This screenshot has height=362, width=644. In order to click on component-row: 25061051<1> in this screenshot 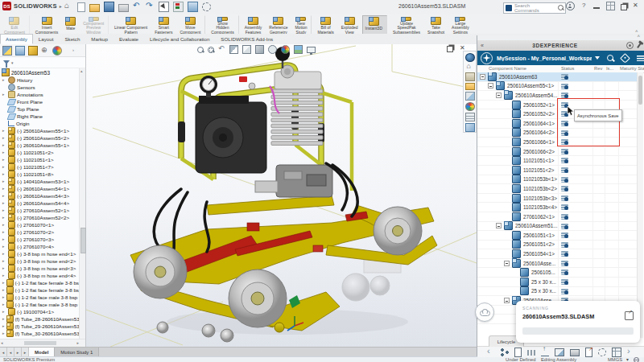, I will do `click(558, 236)`.